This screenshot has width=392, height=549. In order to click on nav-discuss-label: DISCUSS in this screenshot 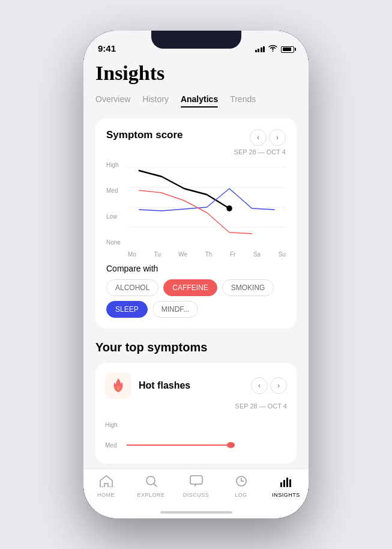, I will do `click(196, 495)`.